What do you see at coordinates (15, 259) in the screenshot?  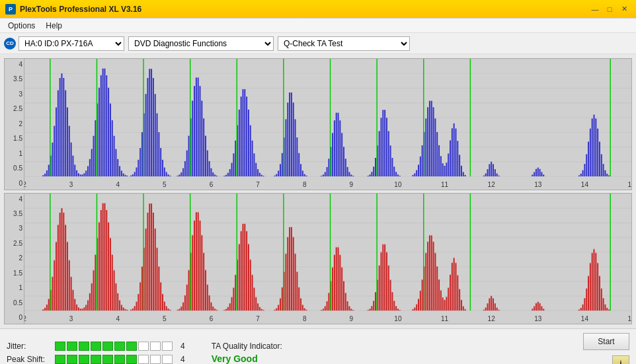 I see `bottom-chart-y-axis: 4 3.5 3 2.5 2 1.5 1 0.5 0` at bounding box center [15, 259].